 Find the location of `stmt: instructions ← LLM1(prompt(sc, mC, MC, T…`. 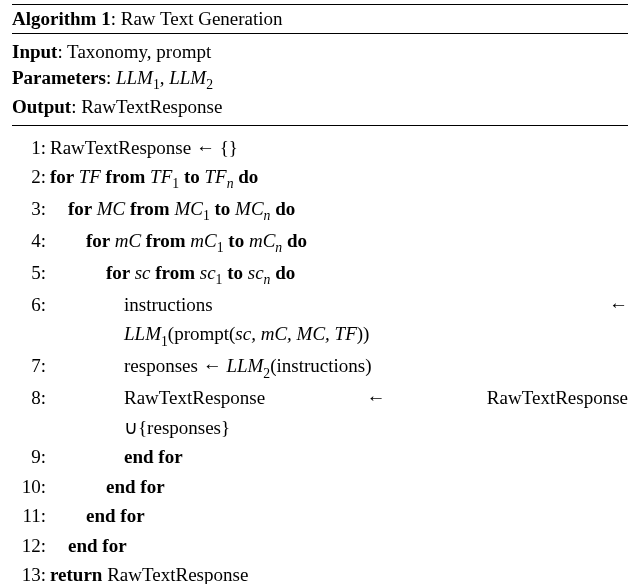

stmt: instructions ← LLM1(prompt(sc, mC, MC, T… is located at coordinates (339, 320).